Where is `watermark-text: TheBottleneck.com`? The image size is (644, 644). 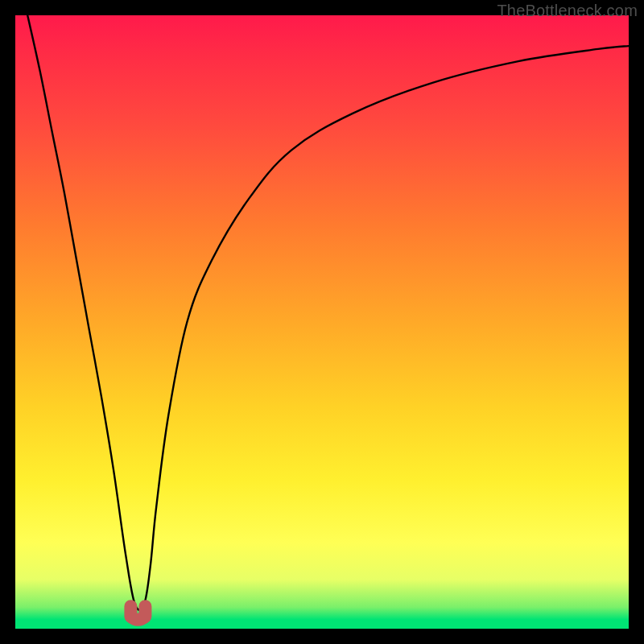
watermark-text: TheBottleneck.com is located at coordinates (567, 11).